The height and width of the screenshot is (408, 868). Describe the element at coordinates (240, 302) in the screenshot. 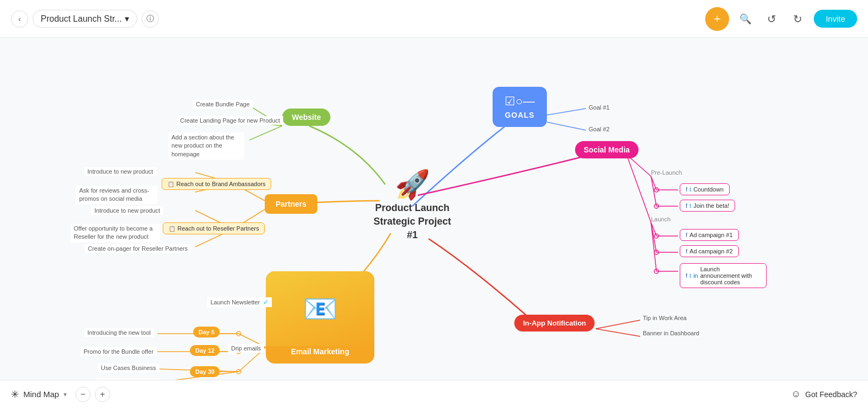

I see `launch-newsletter-leaf: Launch Newsletter ✓` at that location.